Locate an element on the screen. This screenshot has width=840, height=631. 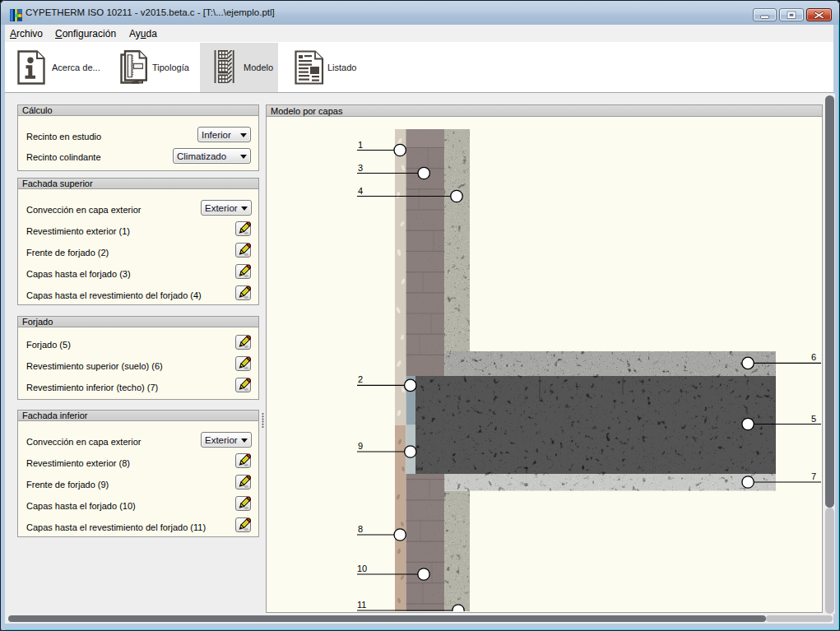
svg-text: 1 is located at coordinates (360, 145).